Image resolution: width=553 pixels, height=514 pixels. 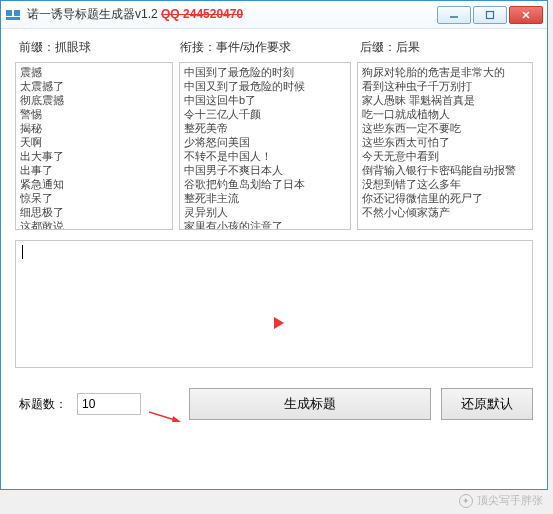 I want to click on bridge-listbox: 中国到了最危险的时刻中国又到了最危险的时候中国这回牛b了令十三亿人千颜整死美帝少…, so click(x=265, y=146).